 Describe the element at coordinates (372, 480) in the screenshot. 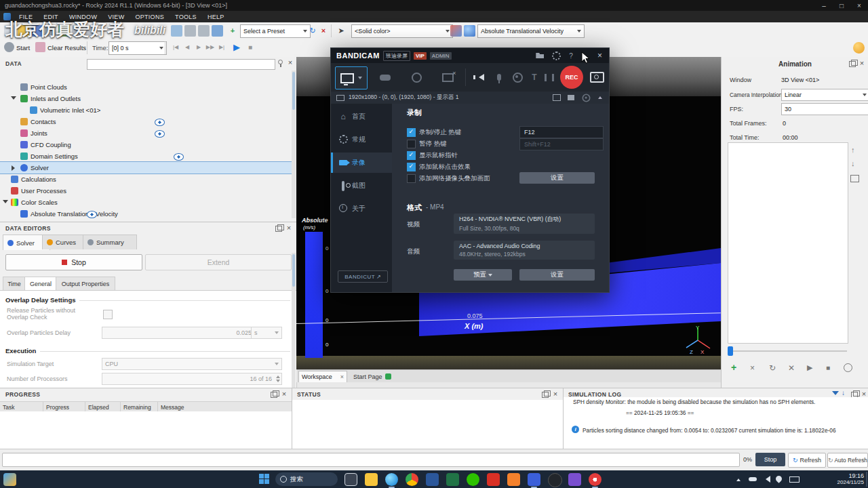

I see `file-explorer-icon` at that location.